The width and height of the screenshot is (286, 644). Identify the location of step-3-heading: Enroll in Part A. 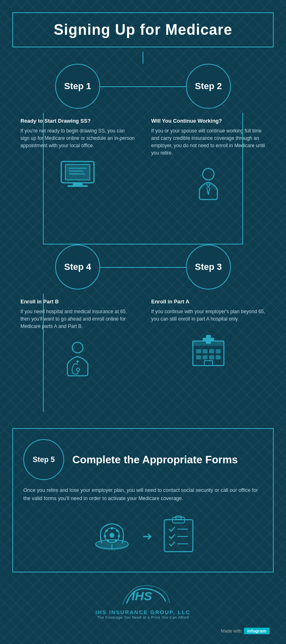
(208, 302).